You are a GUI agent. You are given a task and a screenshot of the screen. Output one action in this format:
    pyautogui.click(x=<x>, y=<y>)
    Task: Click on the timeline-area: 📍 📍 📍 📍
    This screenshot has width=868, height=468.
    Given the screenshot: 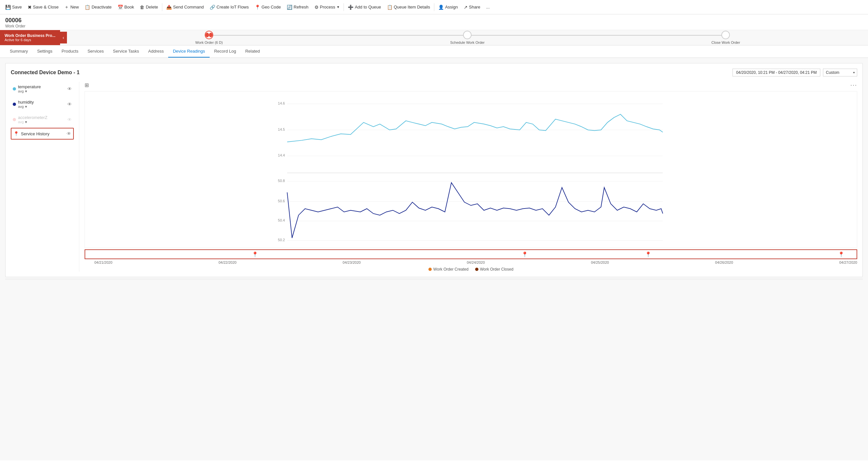 What is the action you would take?
    pyautogui.click(x=471, y=254)
    